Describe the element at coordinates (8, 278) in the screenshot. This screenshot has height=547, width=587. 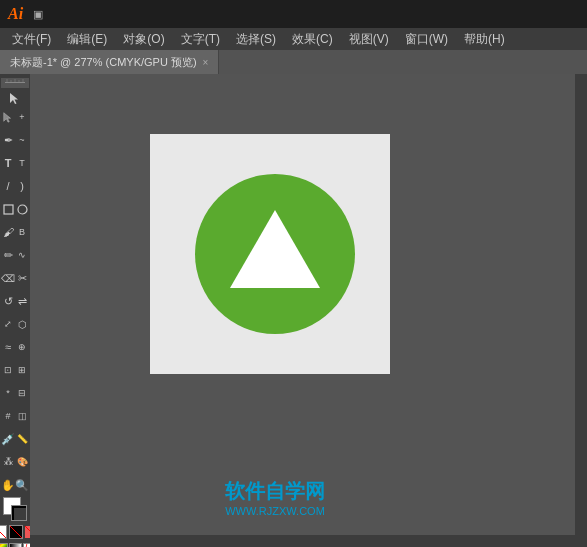
I see `eraser-tool: ⌫` at that location.